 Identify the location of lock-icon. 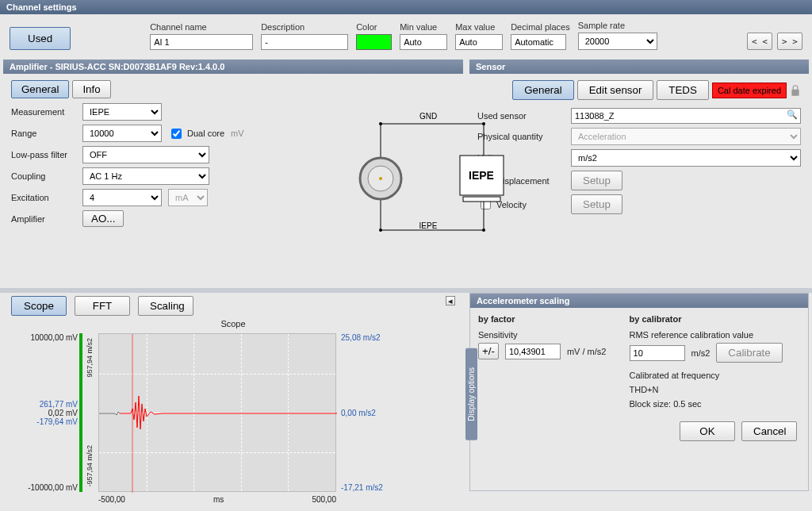
(795, 90).